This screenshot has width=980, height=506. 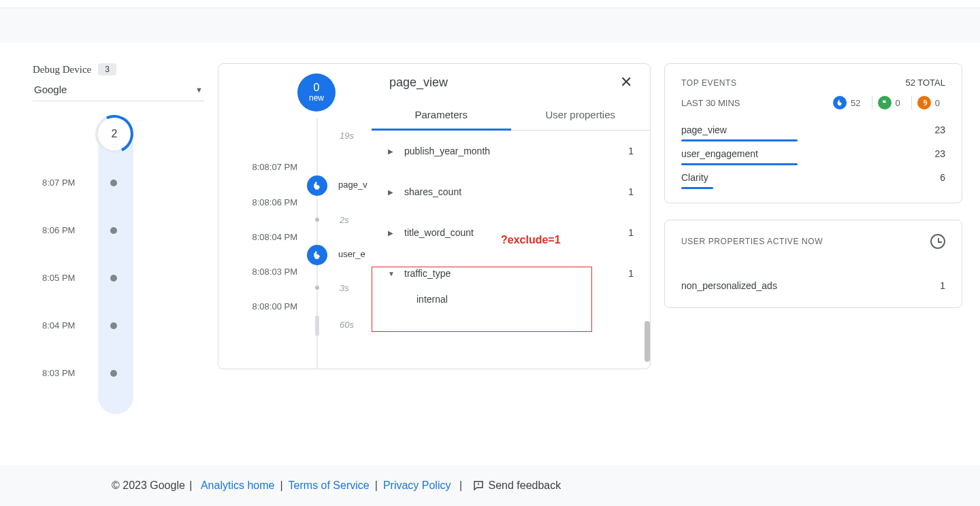 I want to click on debug-device-header: Debug Device 3, so click(x=118, y=69).